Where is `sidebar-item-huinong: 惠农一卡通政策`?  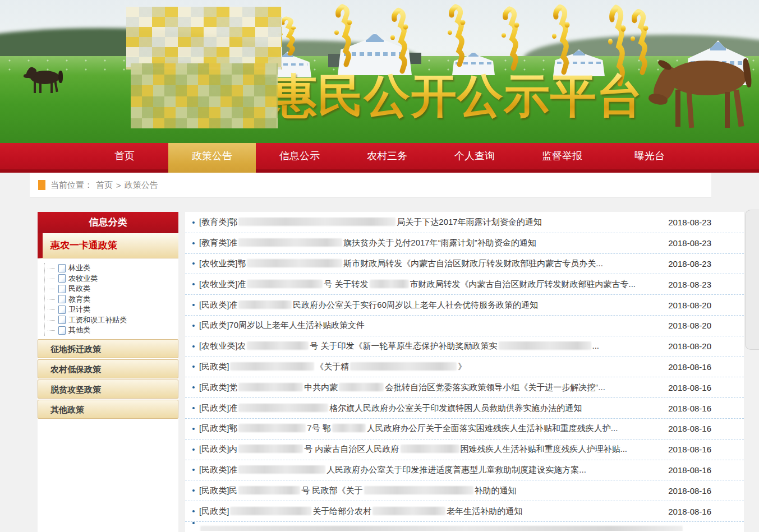
sidebar-item-huinong: 惠农一卡通政策 is located at coordinates (108, 246).